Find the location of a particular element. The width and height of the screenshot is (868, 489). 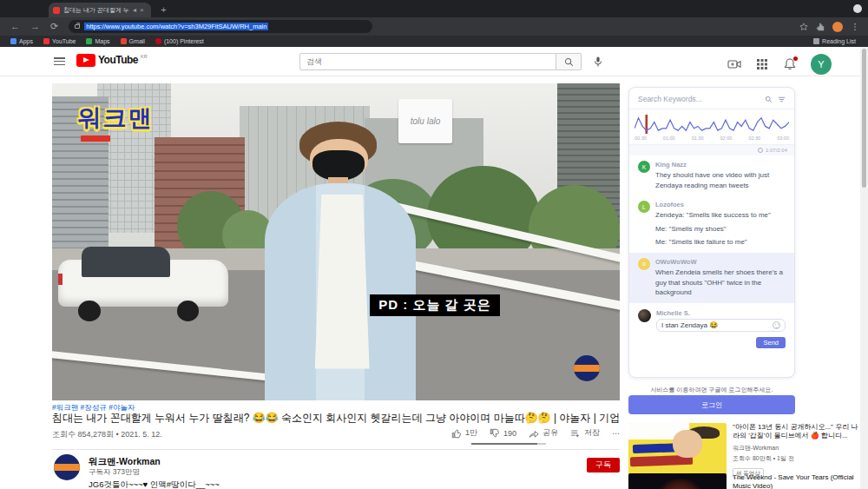

back-icon: ← is located at coordinates (16, 26).